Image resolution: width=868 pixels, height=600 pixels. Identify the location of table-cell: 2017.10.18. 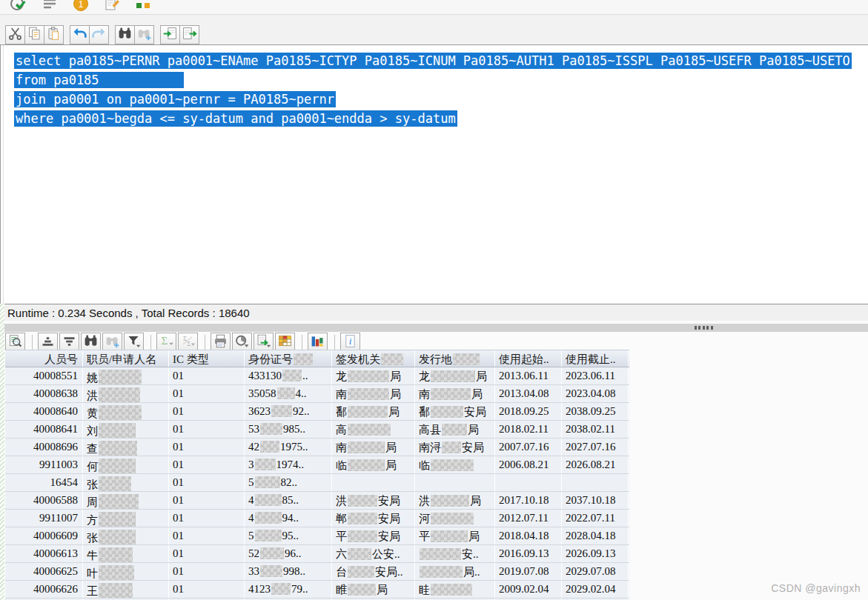
(529, 501).